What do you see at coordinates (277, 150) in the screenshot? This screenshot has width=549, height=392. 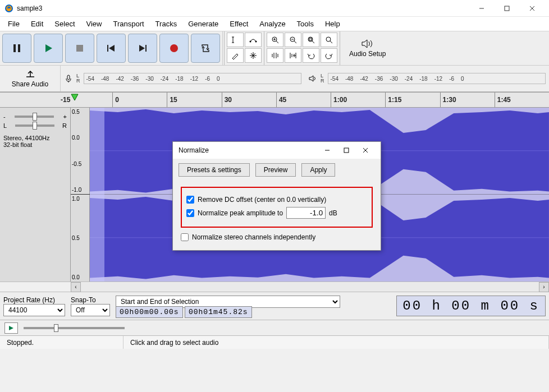 I see `dialog-titlebar: Normalize` at bounding box center [277, 150].